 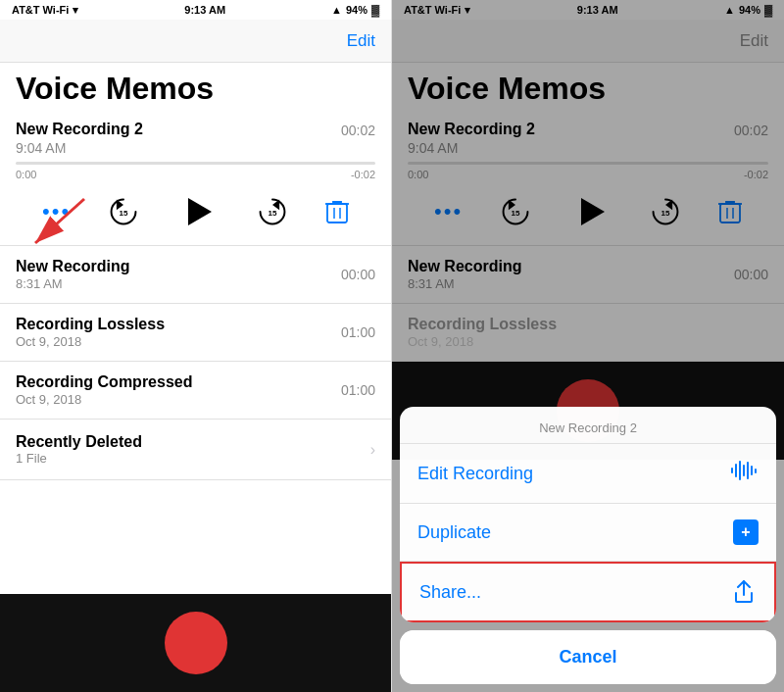 What do you see at coordinates (588, 515) in the screenshot?
I see `action-sheet: New Recording 2 Edit Recording` at bounding box center [588, 515].